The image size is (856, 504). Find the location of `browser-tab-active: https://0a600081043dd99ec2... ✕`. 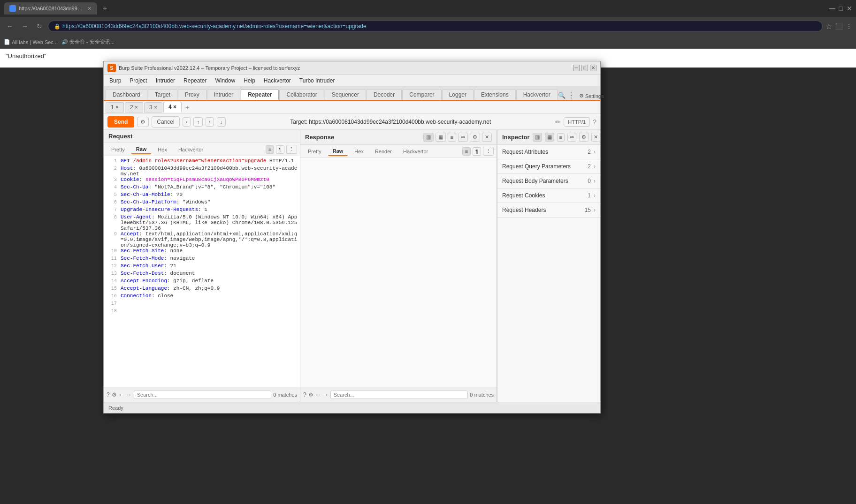

browser-tab-active: https://0a600081043dd99ec2... ✕ is located at coordinates (51, 8).